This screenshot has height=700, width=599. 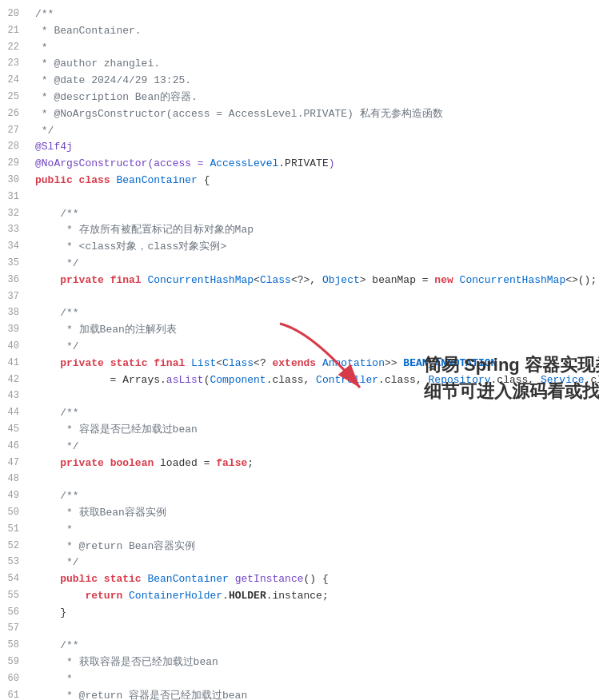 I want to click on line-content: @Slf4j, so click(x=313, y=147).